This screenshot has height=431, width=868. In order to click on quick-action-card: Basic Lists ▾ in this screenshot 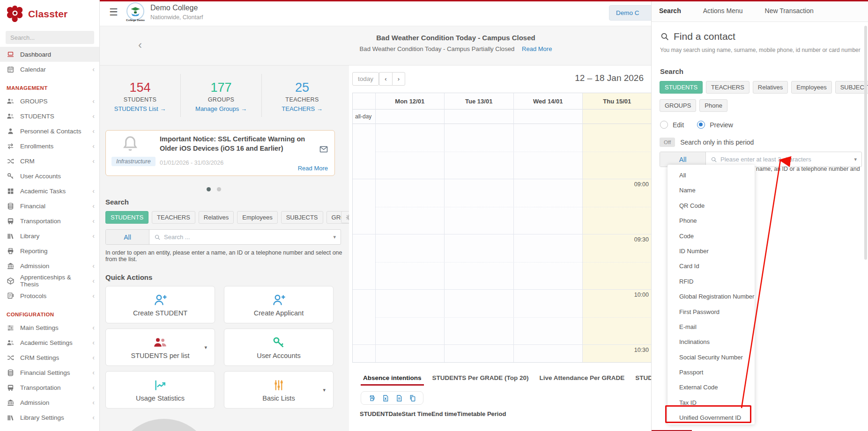, I will do `click(279, 390)`.